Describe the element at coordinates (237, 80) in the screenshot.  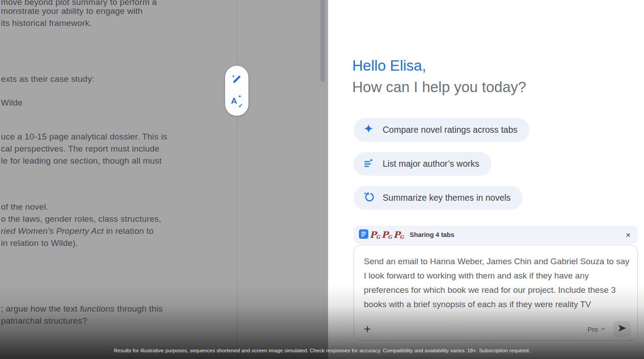
I see `pencil-sparkle-icon` at that location.